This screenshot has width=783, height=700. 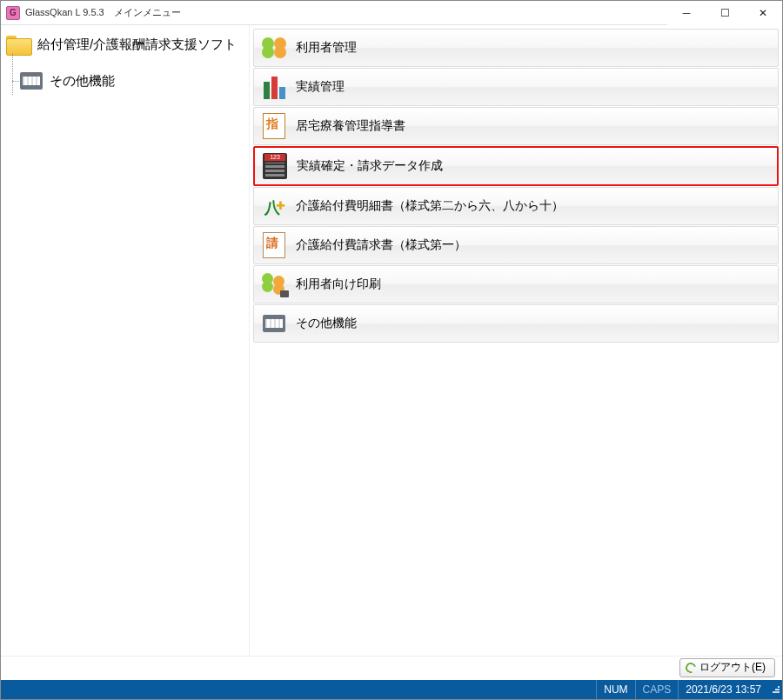 I want to click on menu-item-label: 介護給付費明細書（様式第二から六、八から十）, so click(x=430, y=206).